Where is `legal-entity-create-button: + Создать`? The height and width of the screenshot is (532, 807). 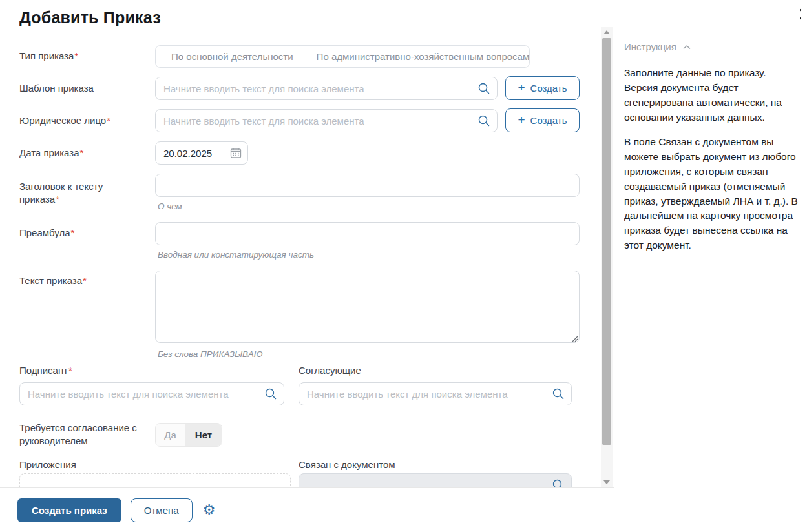
legal-entity-create-button: + Создать is located at coordinates (543, 120).